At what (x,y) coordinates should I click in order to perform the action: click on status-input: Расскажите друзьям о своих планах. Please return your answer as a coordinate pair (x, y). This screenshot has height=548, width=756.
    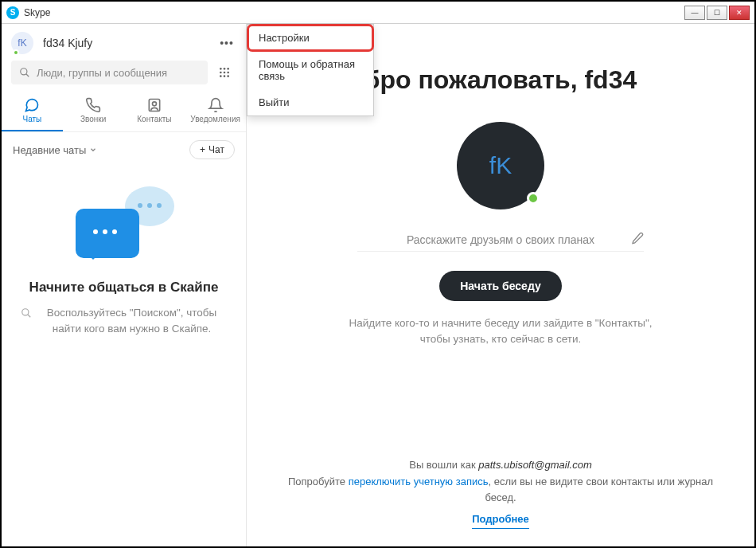
    Looking at the image, I should click on (501, 242).